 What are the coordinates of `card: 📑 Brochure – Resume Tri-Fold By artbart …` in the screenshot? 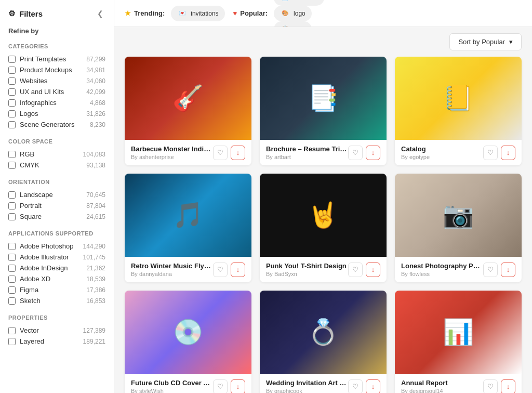 It's located at (323, 111).